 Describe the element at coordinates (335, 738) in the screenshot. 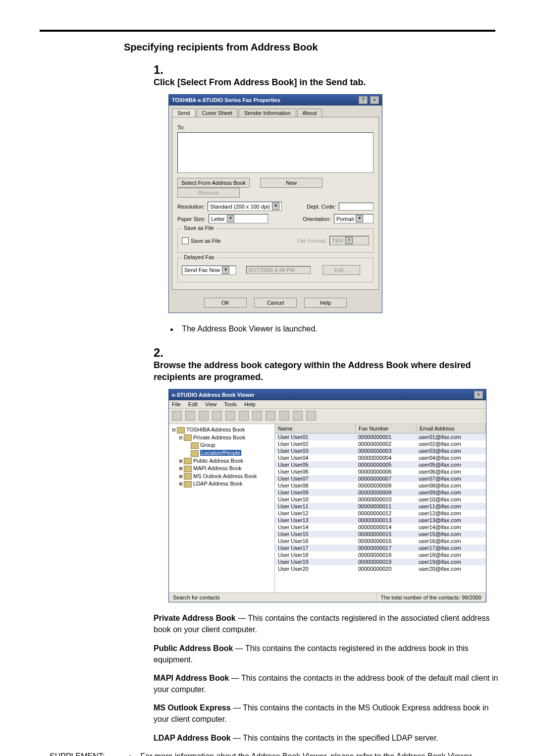

I see `ldap-body: — This contains the contacts in the spec…` at that location.